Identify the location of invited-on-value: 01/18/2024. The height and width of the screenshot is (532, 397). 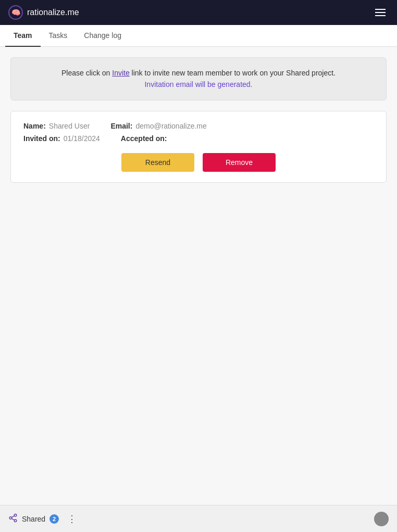
(82, 138).